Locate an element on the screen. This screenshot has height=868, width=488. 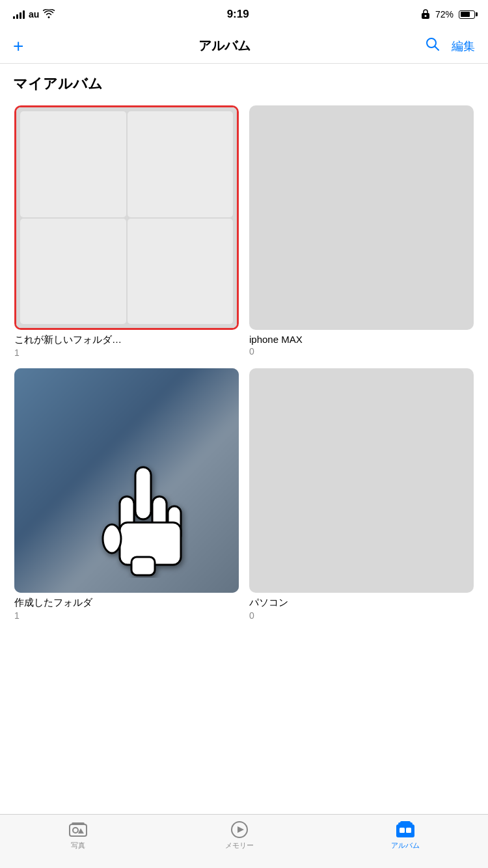
album-photo-blurred is located at coordinates (126, 480).